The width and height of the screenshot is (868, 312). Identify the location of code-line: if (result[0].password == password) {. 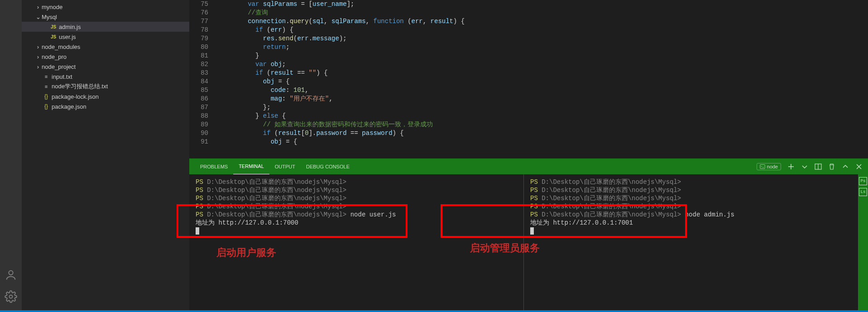
(542, 133).